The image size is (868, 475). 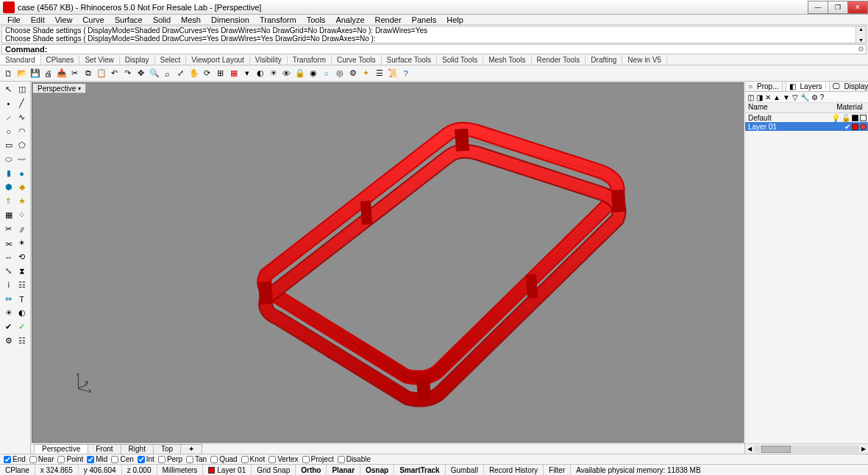 I want to click on settings-icon: ⚙, so click(x=815, y=97).